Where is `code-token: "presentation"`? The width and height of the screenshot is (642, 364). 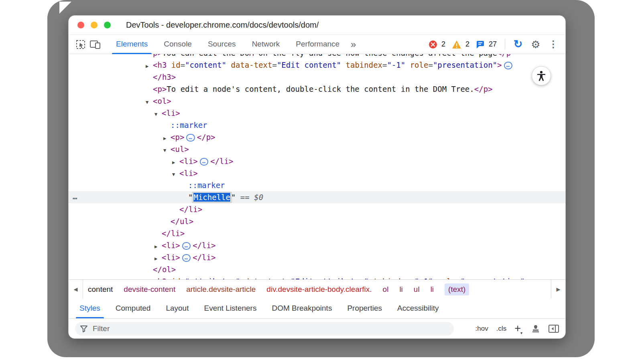 code-token: "presentation" is located at coordinates (465, 65).